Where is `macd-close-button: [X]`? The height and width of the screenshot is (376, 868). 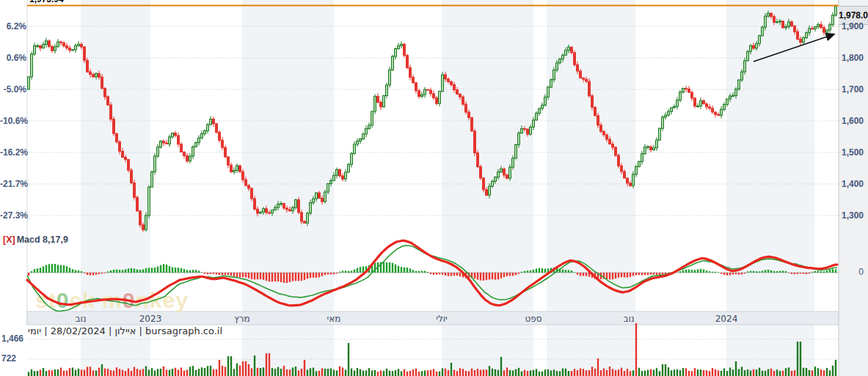
macd-close-button: [X] is located at coordinates (9, 240).